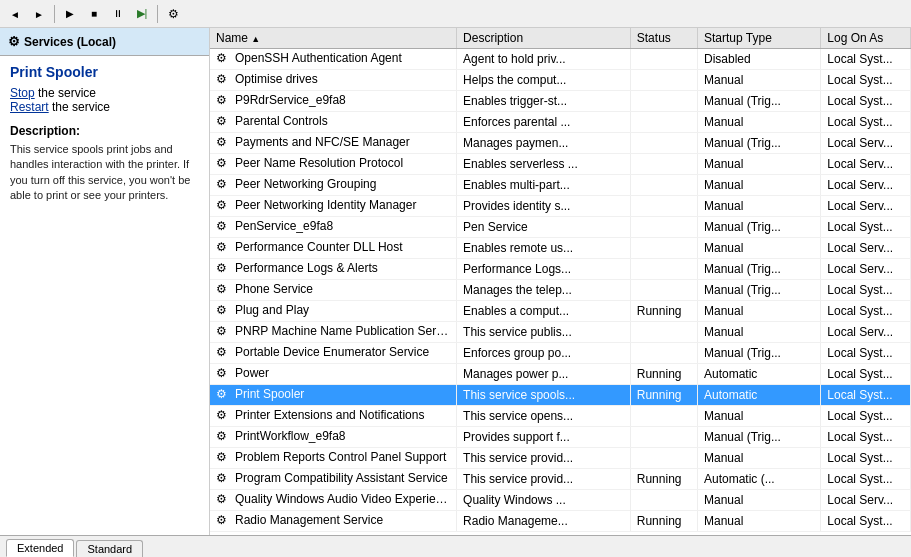  What do you see at coordinates (334, 38) in the screenshot?
I see `col-name: Name ▲` at bounding box center [334, 38].